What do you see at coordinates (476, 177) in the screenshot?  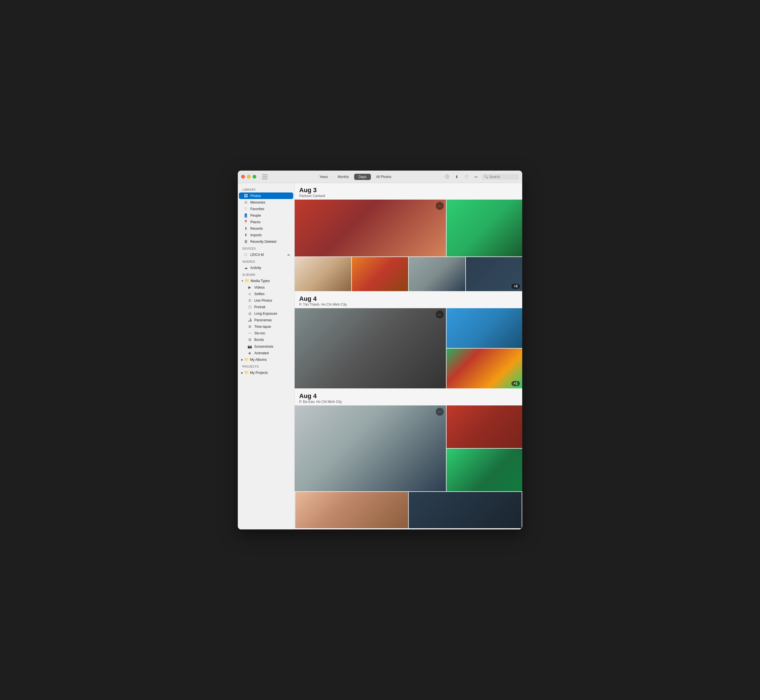 I see `rotate-button: ↩` at bounding box center [476, 177].